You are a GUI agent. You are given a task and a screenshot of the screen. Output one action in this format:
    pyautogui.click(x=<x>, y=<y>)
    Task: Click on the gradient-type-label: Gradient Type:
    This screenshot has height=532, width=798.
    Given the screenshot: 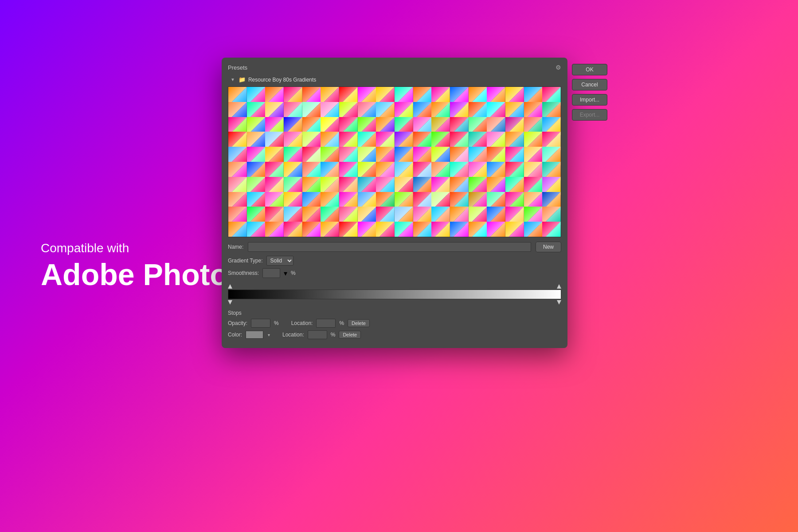 What is the action you would take?
    pyautogui.click(x=246, y=261)
    